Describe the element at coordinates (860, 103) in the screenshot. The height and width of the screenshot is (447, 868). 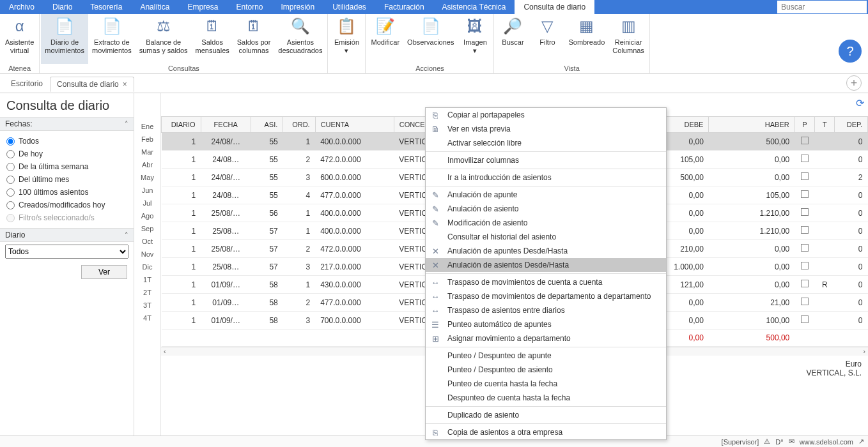
I see `refresh-icon: ⟳` at that location.